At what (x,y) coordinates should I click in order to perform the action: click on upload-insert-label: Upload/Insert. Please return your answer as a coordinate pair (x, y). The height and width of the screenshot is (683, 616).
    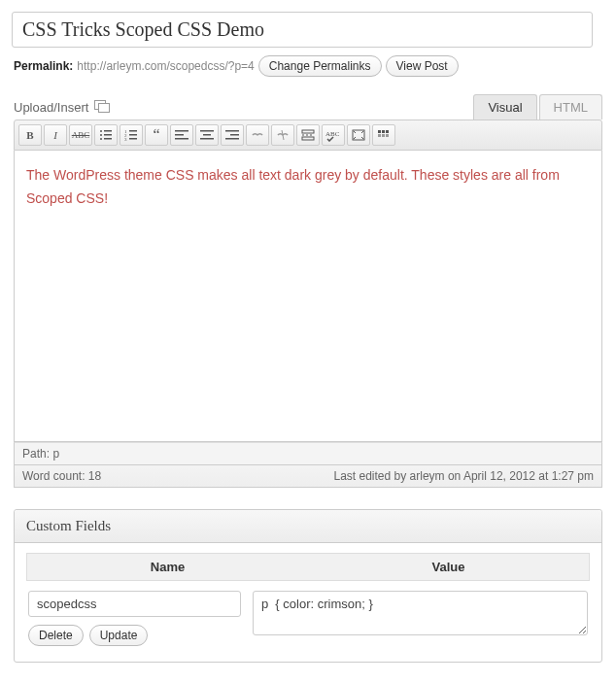
    Looking at the image, I should click on (51, 107).